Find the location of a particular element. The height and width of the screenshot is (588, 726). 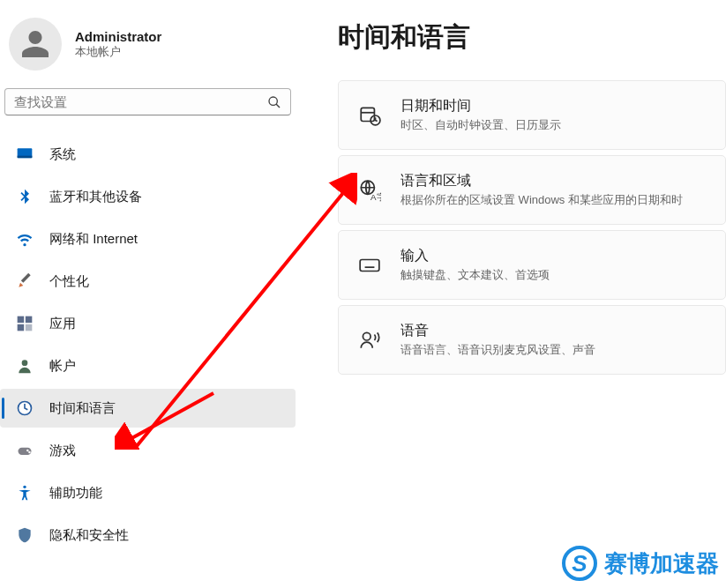

keyboard-icon is located at coordinates (370, 265).